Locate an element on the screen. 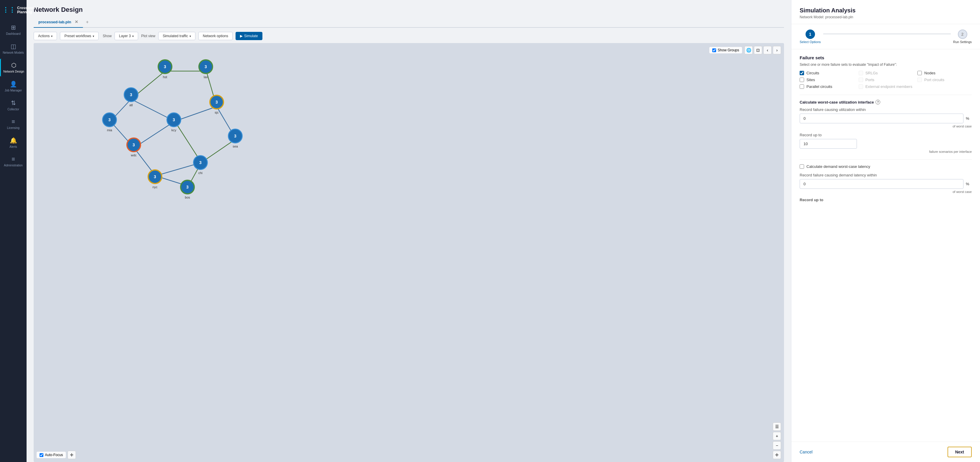  node-sea: 3 sea is located at coordinates (235, 138).